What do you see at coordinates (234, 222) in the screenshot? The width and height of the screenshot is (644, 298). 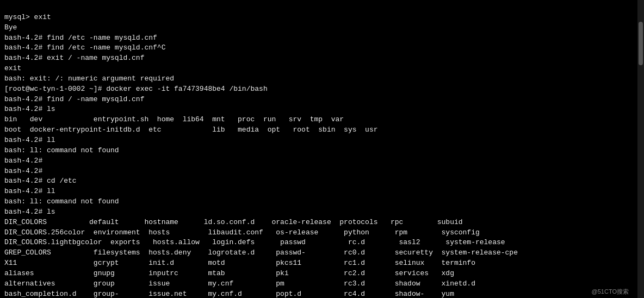 I see `line-21: DIR_COLORS default hostname ld.so.conf.d…` at bounding box center [234, 222].